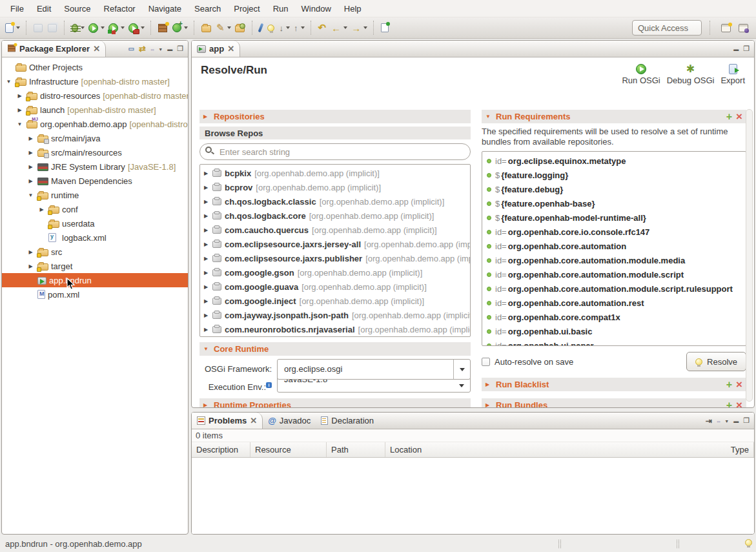  I want to click on menu-item: Navigate, so click(165, 9).